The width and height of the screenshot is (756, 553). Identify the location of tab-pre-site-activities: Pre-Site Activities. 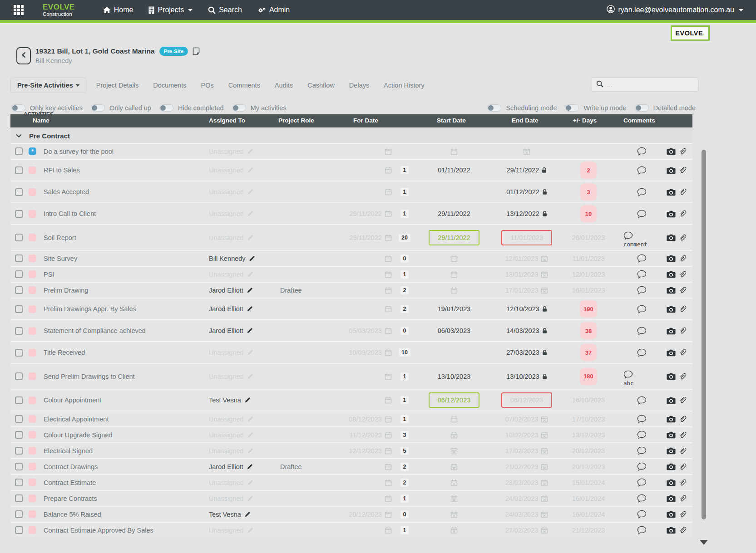
(48, 85).